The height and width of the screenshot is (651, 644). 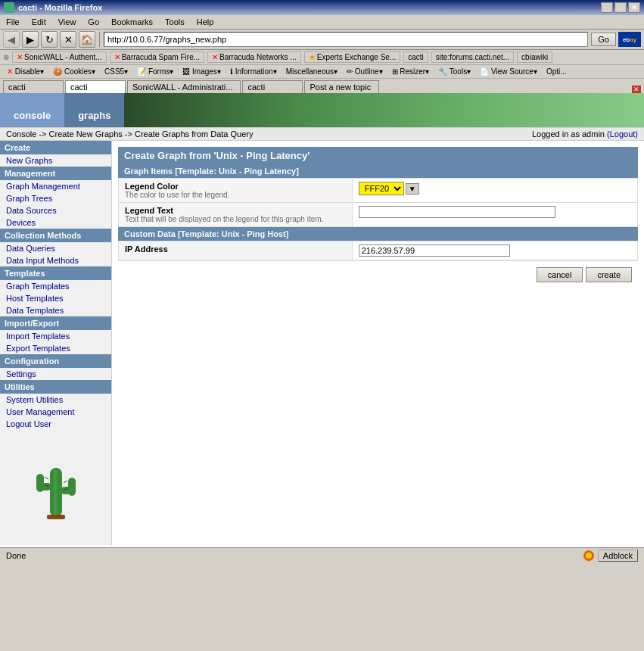 What do you see at coordinates (175, 22) in the screenshot?
I see `menu-tools: Tools` at bounding box center [175, 22].